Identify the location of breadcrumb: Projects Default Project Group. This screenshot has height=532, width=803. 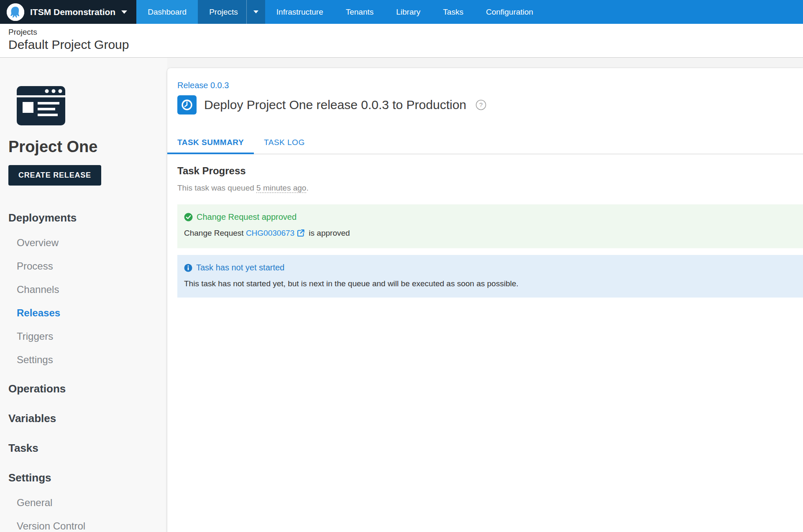
(402, 41).